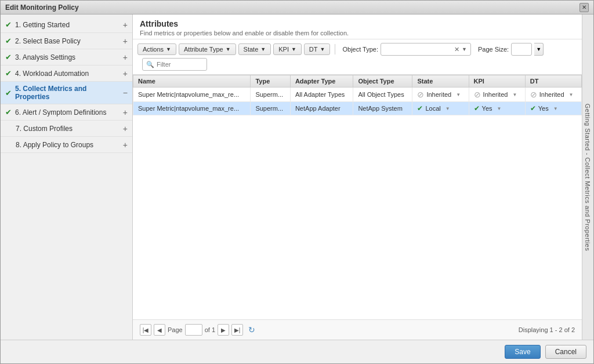 The height and width of the screenshot is (364, 594). Describe the element at coordinates (317, 49) in the screenshot. I see `dt-button: DT ▼` at that location.